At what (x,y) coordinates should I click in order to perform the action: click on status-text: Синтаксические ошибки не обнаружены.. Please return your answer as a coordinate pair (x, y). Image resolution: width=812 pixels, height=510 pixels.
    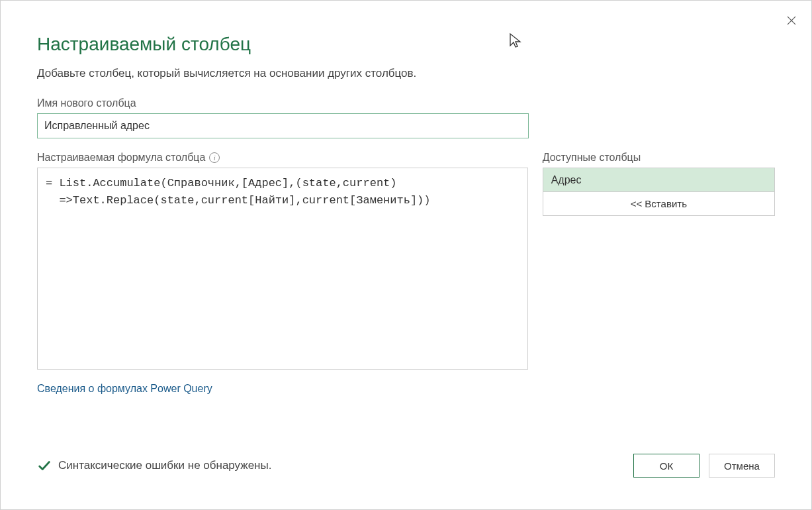
    Looking at the image, I should click on (165, 466).